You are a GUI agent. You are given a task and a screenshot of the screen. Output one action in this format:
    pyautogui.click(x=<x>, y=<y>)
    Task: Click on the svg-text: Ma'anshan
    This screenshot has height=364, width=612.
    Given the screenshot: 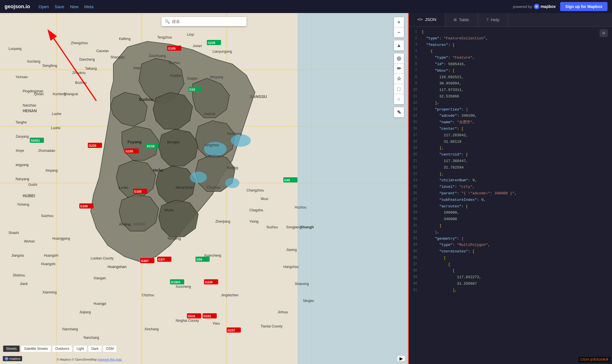 What is the action you would take?
    pyautogui.click(x=185, y=188)
    